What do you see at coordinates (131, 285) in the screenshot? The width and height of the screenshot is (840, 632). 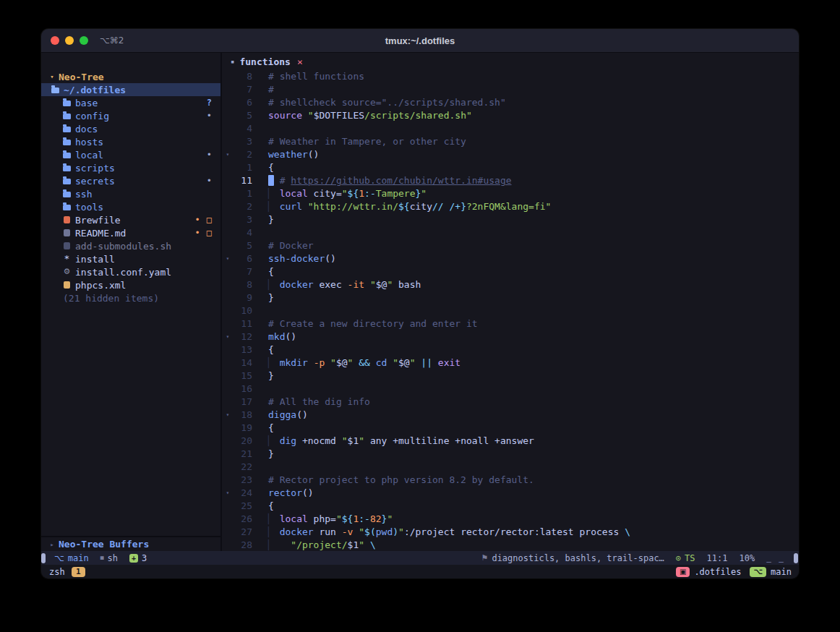 I see `tree-item-phpcs.xml: phpcs.xml` at bounding box center [131, 285].